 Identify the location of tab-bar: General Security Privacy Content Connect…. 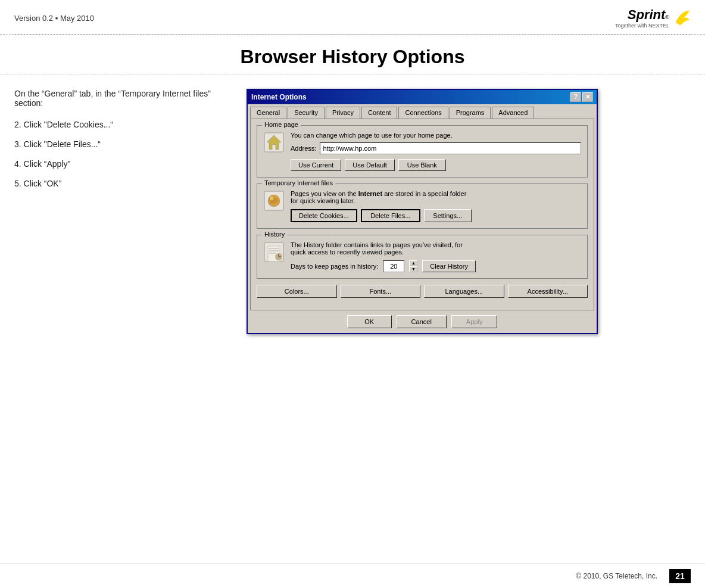
(422, 111).